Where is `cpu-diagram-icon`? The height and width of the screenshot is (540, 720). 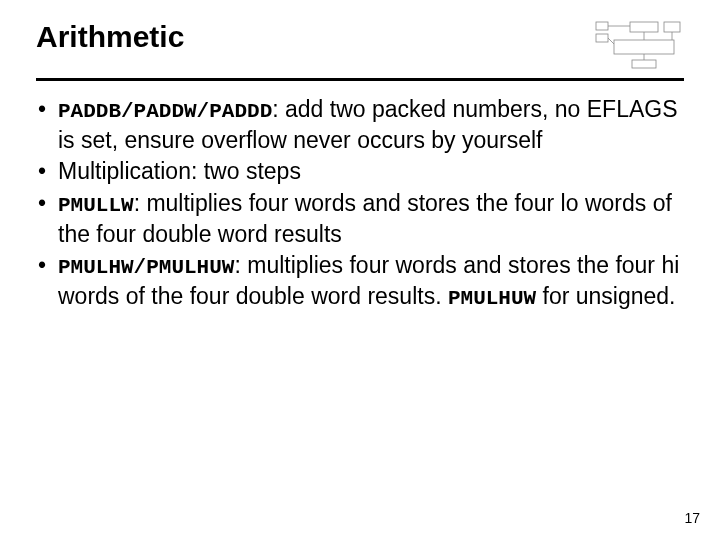
cpu-diagram-icon is located at coordinates (639, 45).